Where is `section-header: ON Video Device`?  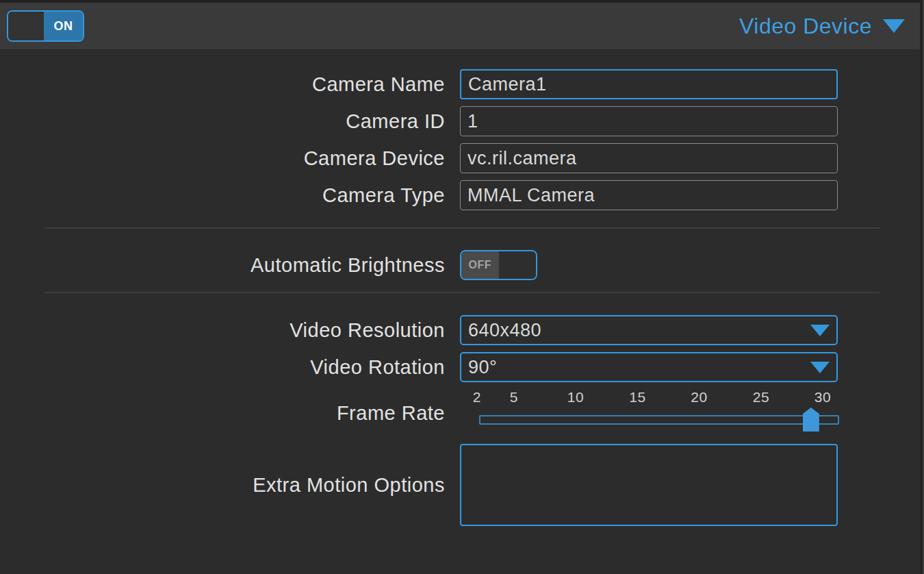 section-header: ON Video Device is located at coordinates (462, 26).